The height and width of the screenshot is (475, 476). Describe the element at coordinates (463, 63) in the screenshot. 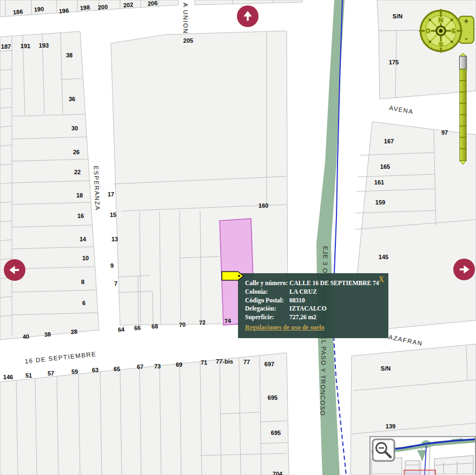

I see `zoom-slider-knob` at that location.